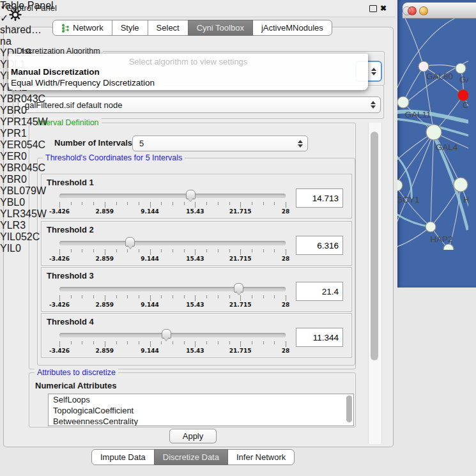 This screenshot has height=476, width=476. Describe the element at coordinates (15, 15) in the screenshot. I see `gear-icon` at that location.